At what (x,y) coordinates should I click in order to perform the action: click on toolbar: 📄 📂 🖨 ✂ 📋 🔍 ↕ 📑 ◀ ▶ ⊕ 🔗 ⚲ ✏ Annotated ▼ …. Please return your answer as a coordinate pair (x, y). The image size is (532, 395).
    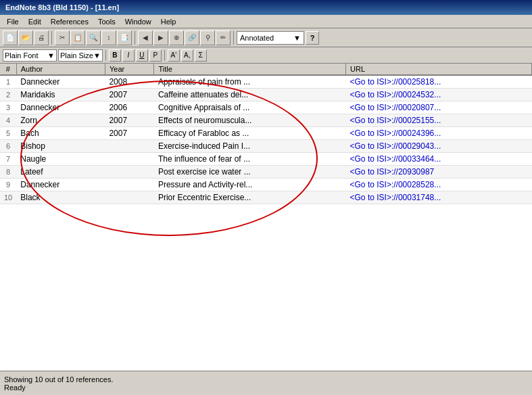
    Looking at the image, I should click on (266, 38).